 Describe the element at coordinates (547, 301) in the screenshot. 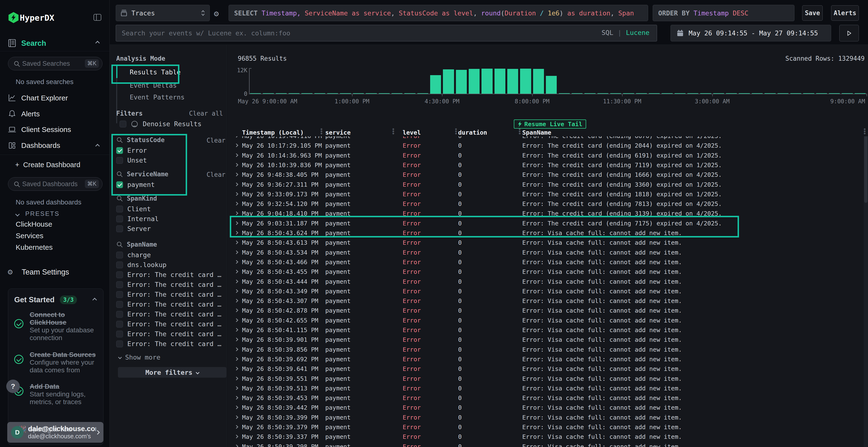

I see `table-row: May 26 8:50:43.307 PMpaymentError0Error:…` at that location.